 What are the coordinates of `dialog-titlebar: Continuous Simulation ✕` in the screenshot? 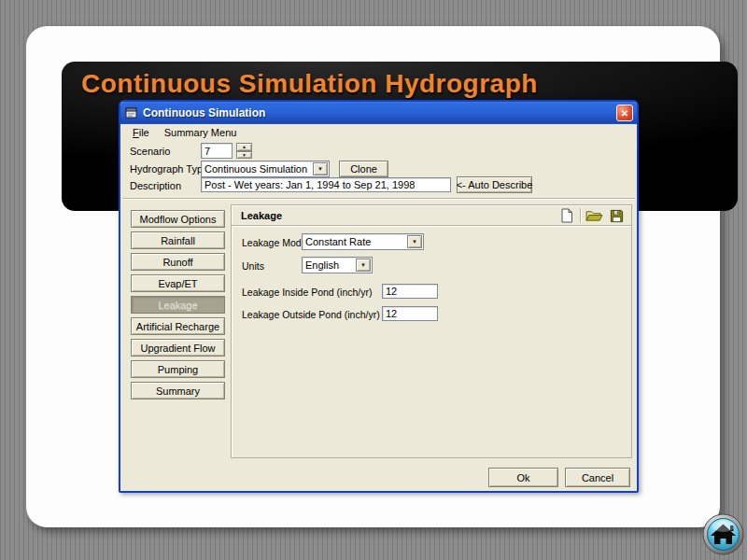 It's located at (379, 113).